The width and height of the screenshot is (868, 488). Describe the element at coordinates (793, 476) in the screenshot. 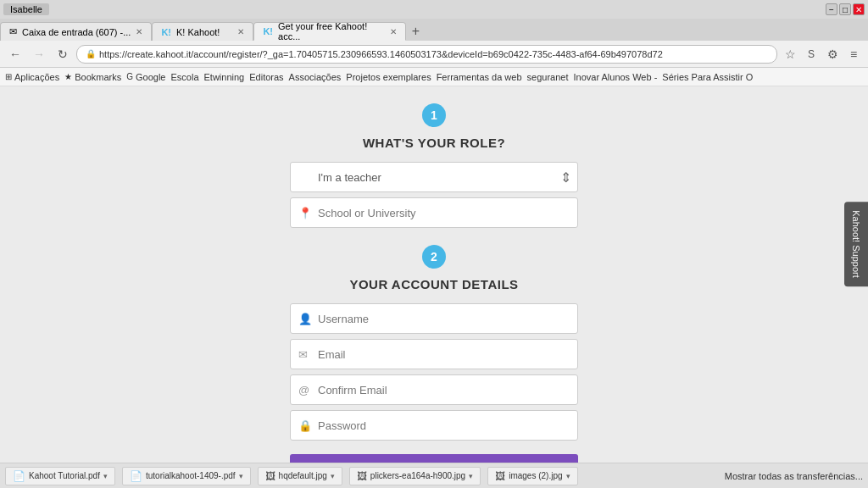

I see `show-all-downloads-button: Mostrar todas as transferências...` at that location.